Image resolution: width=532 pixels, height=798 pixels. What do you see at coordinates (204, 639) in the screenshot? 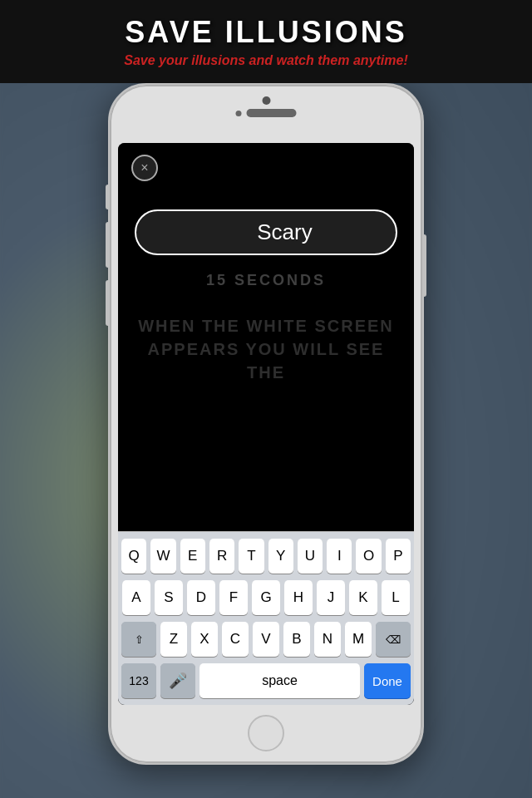
I see `key-X: X` at bounding box center [204, 639].